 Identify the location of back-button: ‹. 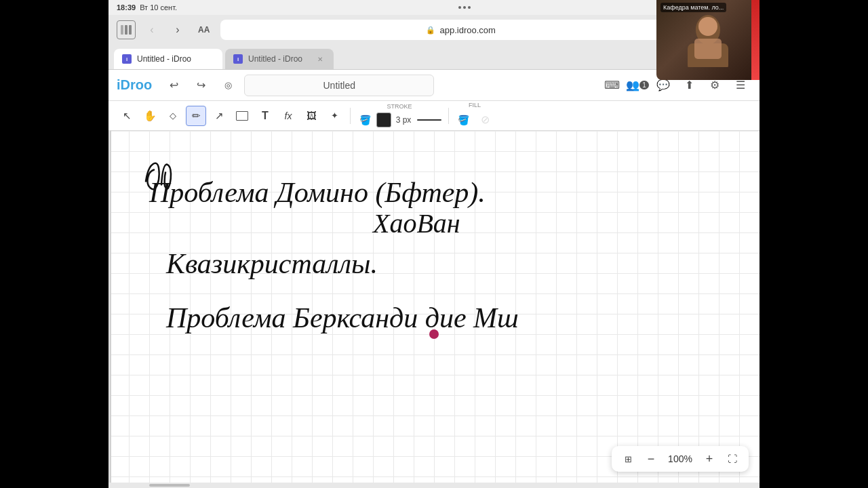
(152, 30).